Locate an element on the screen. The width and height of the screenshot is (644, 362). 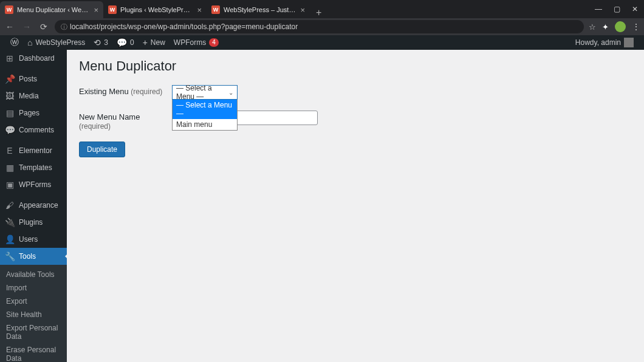
brush-icon: 🖌 is located at coordinates (10, 205).